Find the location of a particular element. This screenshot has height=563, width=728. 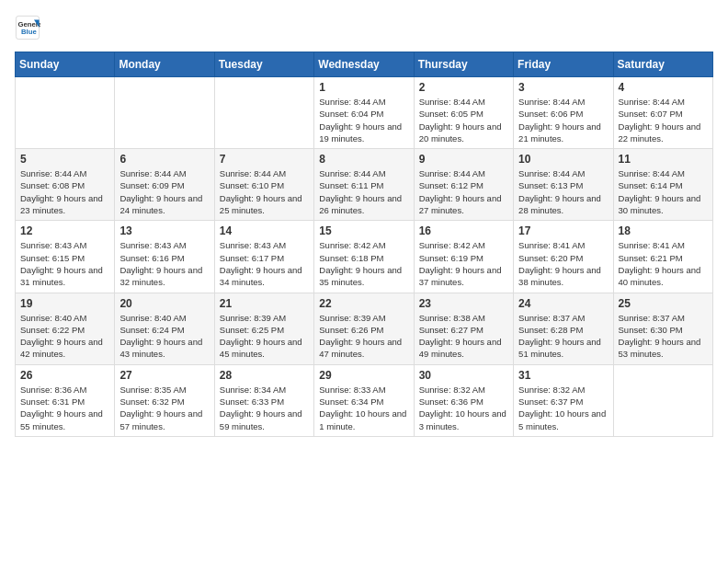

day-info: Sunrise: 8:44 AM Sunset: 6:08 PM Dayligh… is located at coordinates (64, 191).